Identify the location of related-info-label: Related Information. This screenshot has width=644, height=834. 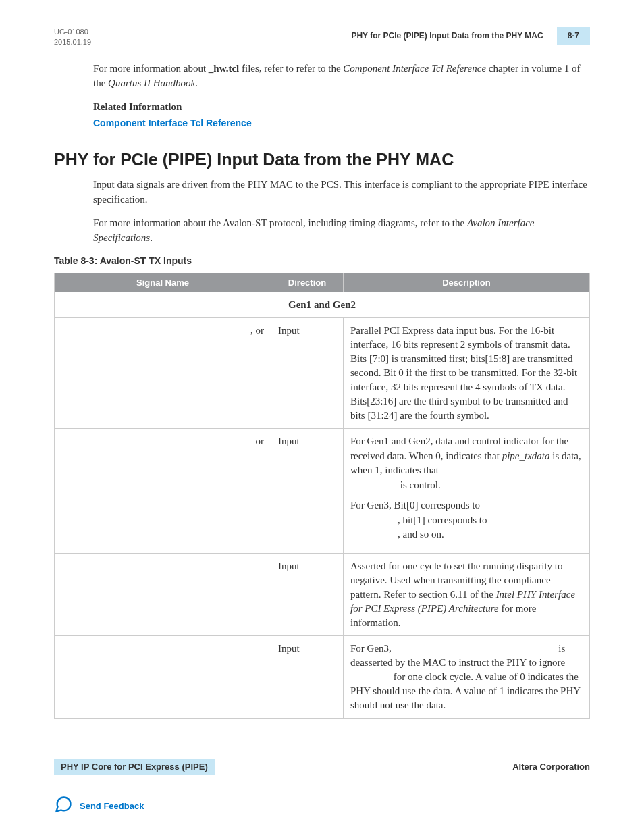
(342, 107).